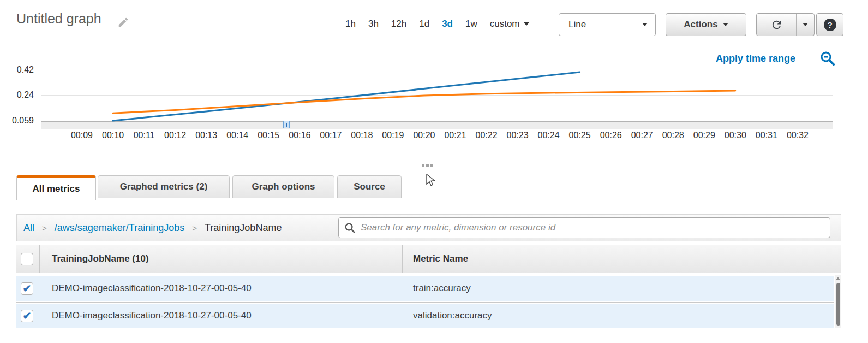 The width and height of the screenshot is (868, 343). Describe the element at coordinates (434, 162) in the screenshot. I see `panel-divider` at that location.